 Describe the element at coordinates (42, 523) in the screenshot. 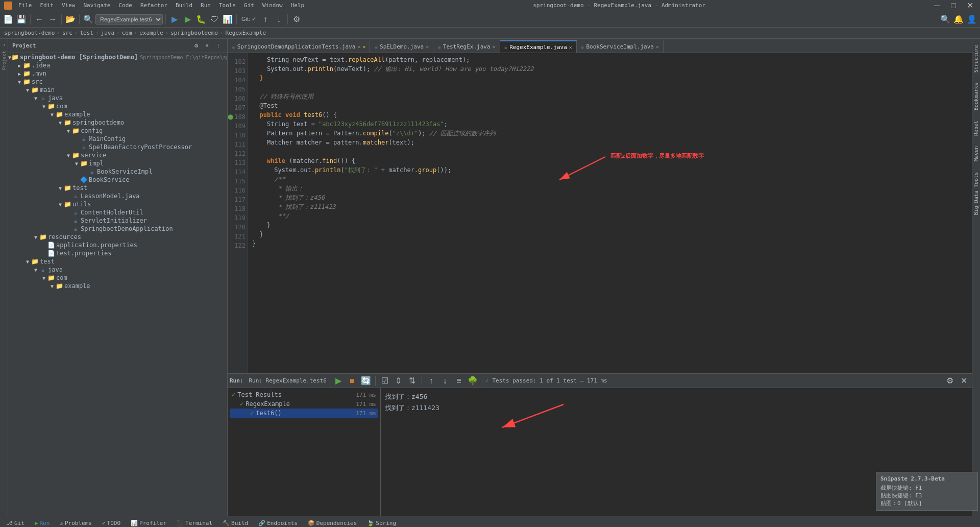

I see `run-tab: ▶ Run` at that location.